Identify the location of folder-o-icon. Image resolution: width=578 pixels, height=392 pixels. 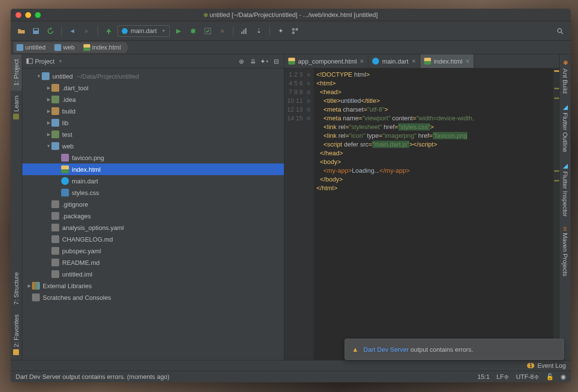
(55, 111).